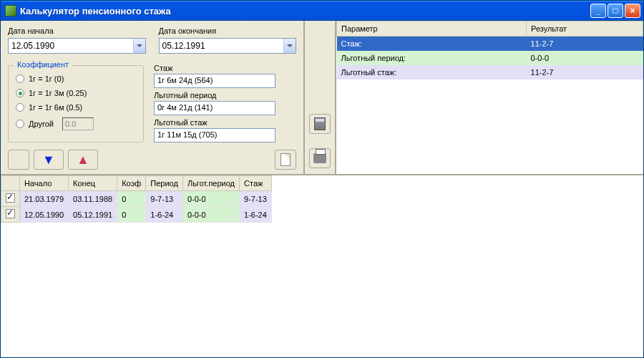  What do you see at coordinates (223, 46) in the screenshot?
I see `end-date-value: 05.12.1991` at bounding box center [223, 46].